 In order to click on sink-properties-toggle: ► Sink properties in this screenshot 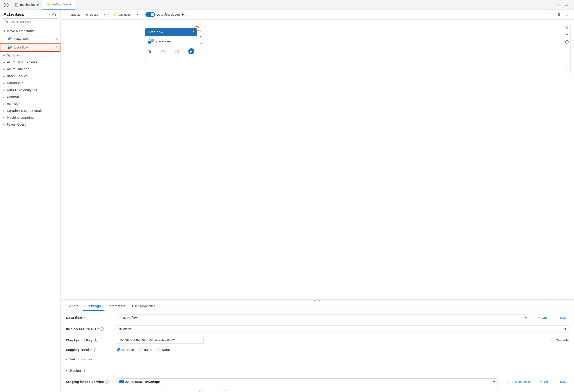, I will do `click(79, 359)`.